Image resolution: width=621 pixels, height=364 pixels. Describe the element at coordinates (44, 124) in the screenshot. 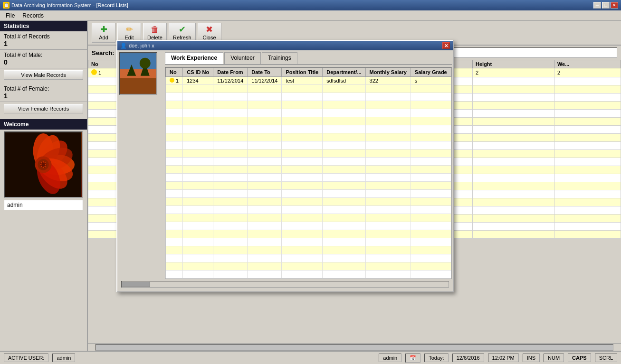

I see `welcome-title: Welcome` at that location.